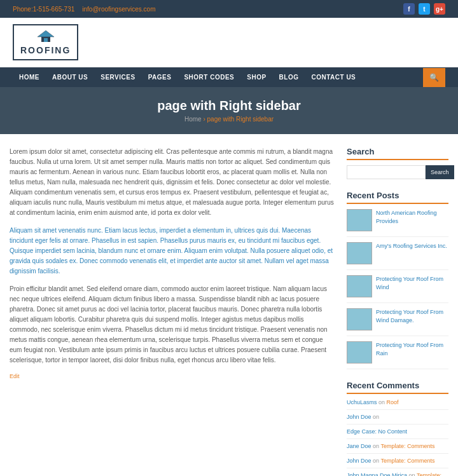 The width and height of the screenshot is (458, 476). I want to click on content-paragraph-2: Aliquam sit amet venenatis nunc. Etiam l…, so click(172, 251).